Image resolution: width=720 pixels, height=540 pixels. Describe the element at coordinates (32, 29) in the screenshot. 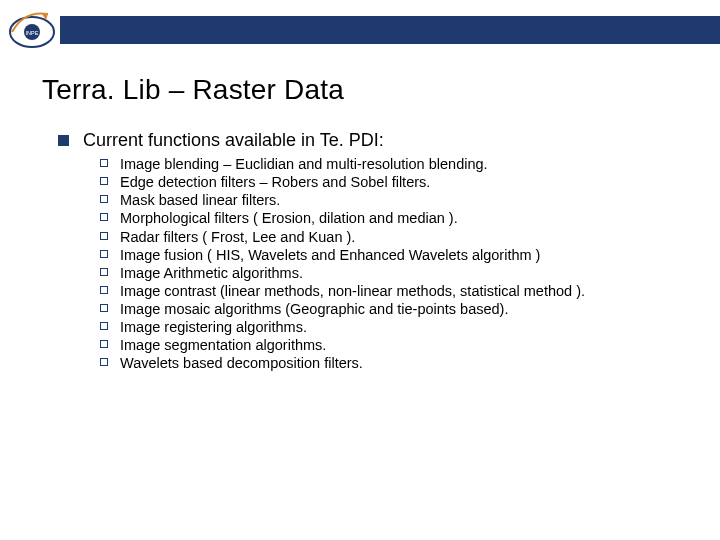

I see `inpe-logo: INPE` at that location.